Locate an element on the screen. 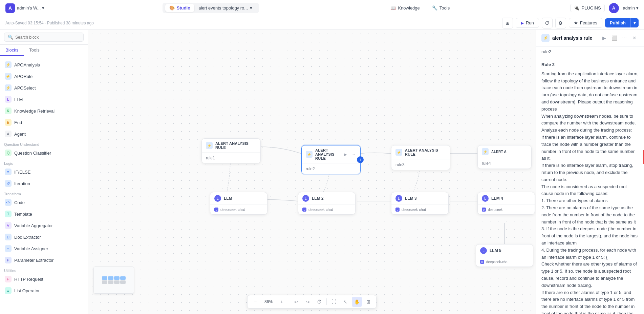 The image size is (644, 314). workspace-selector: admin's W... ▾ is located at coordinates (30, 8).